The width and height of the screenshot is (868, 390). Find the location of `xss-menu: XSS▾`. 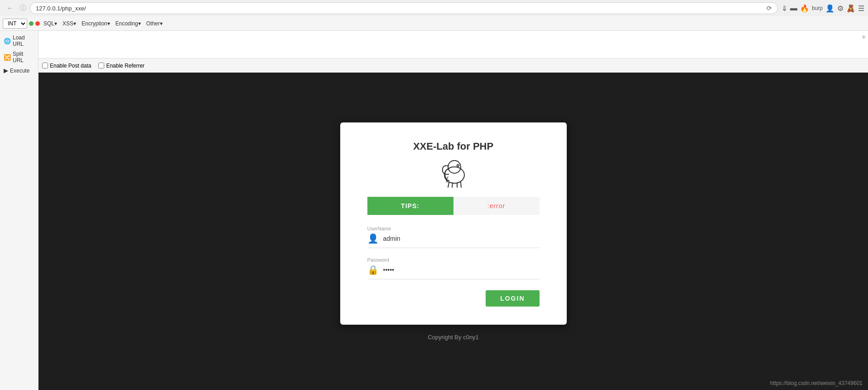

xss-menu: XSS▾ is located at coordinates (69, 24).